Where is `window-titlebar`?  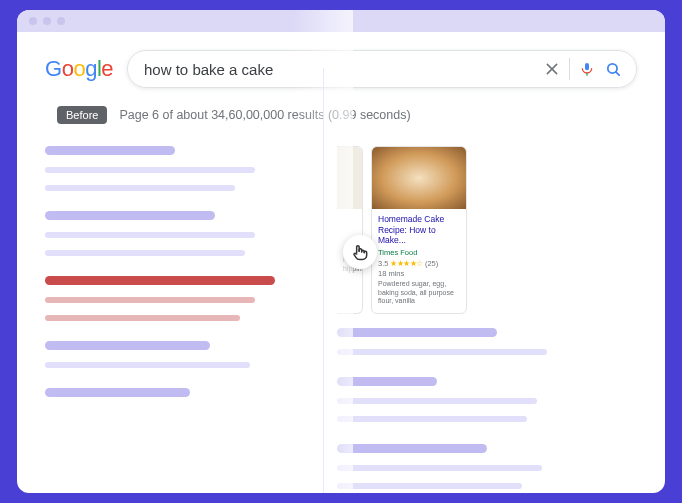
window-titlebar is located at coordinates (341, 21).